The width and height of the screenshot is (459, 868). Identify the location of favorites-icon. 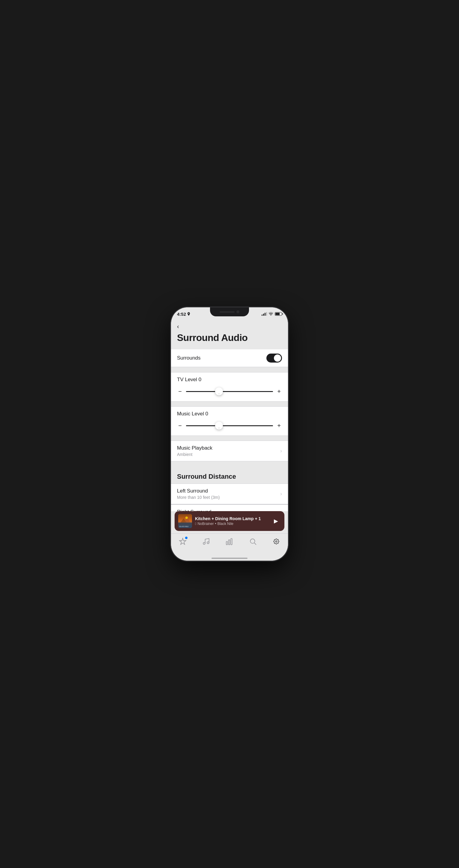
(183, 541).